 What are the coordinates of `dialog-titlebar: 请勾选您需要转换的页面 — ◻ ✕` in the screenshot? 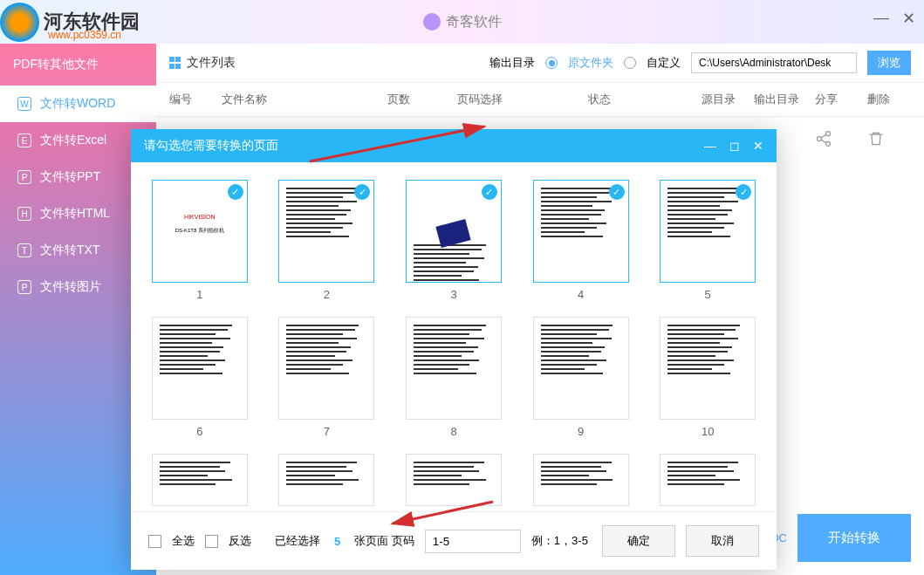 It's located at (454, 146).